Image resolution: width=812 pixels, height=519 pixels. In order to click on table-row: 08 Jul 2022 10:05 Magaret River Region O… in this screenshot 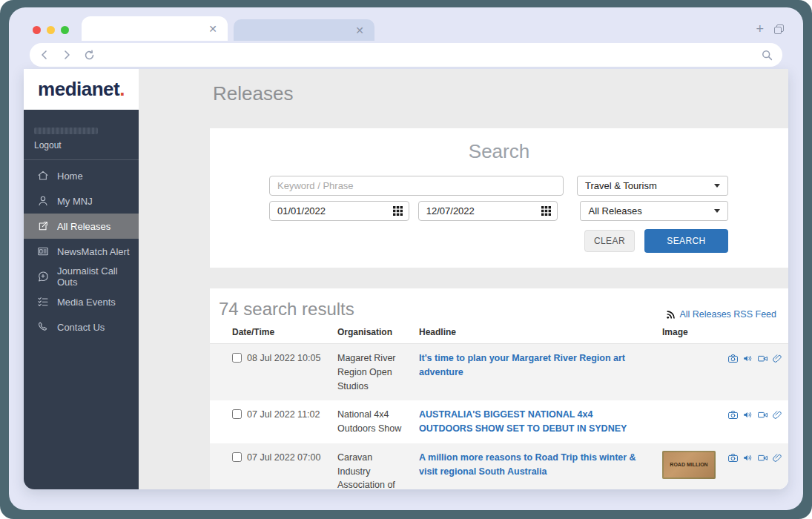, I will do `click(499, 372)`.